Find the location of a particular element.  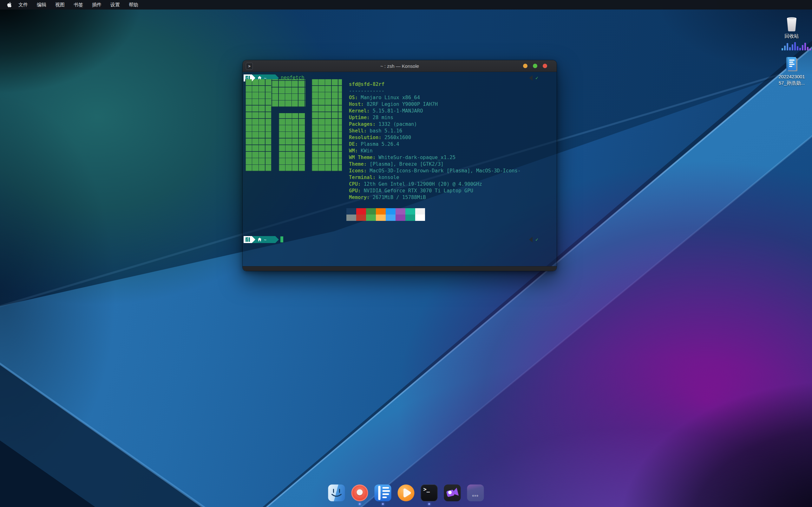

neofetch-field: Theme: [Plasma], Breeze [GTK2/3] is located at coordinates (451, 164).